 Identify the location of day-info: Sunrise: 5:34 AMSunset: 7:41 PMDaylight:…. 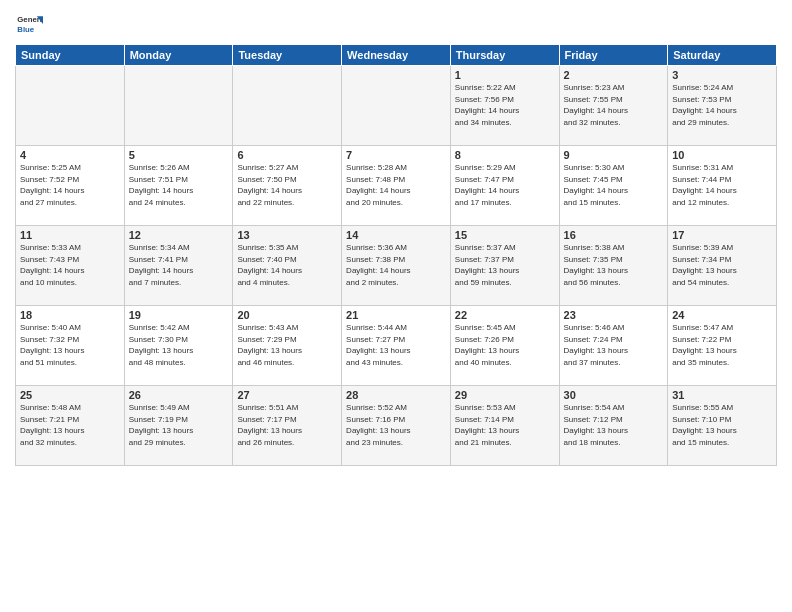
(179, 265).